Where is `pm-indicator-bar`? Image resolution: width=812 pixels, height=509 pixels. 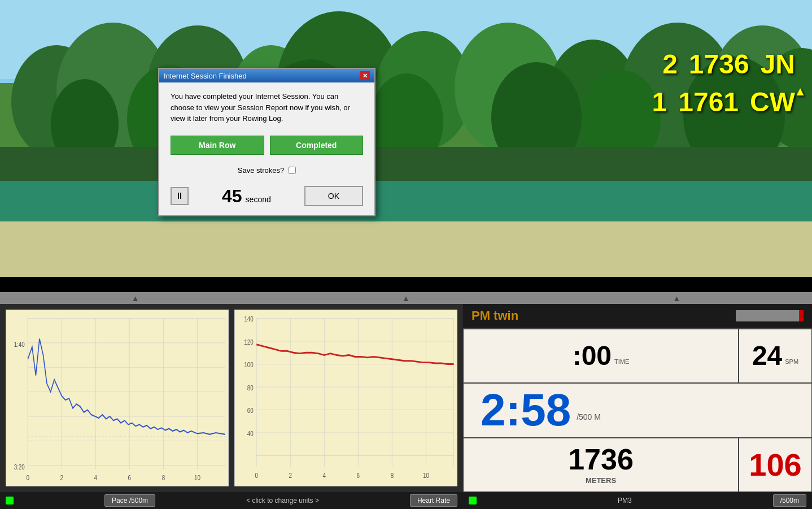
pm-indicator-bar is located at coordinates (770, 316).